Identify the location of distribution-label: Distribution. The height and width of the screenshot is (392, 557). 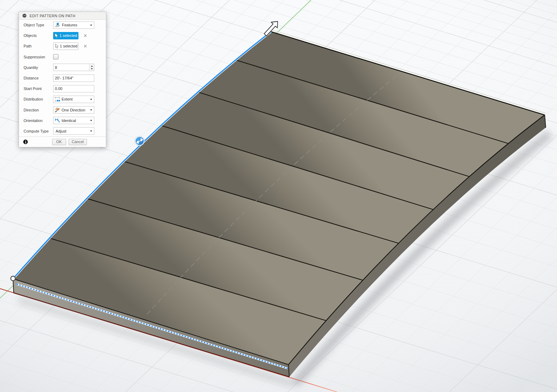
(38, 99).